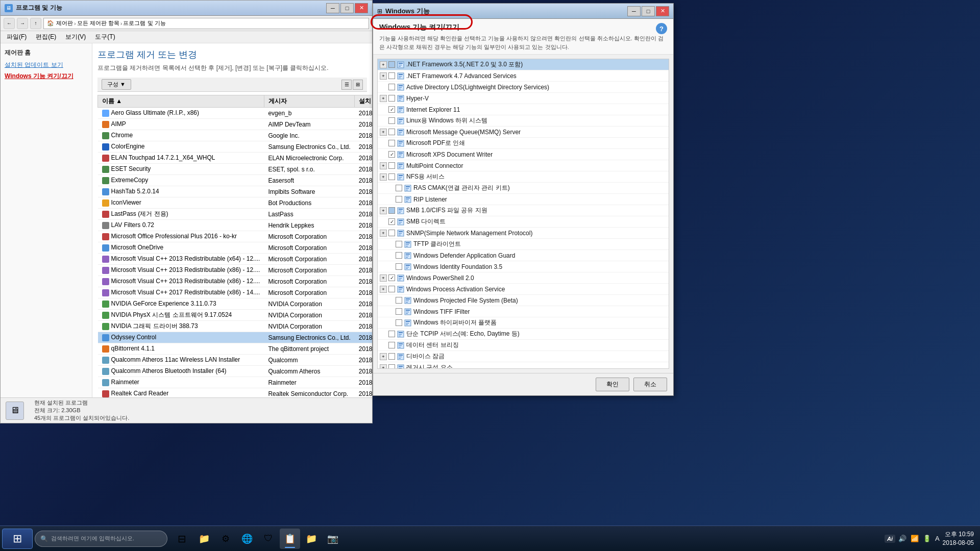 This screenshot has height=551, width=980. I want to click on table-row: Realtek Card Reader Realtek Semiconducto…, so click(235, 393).